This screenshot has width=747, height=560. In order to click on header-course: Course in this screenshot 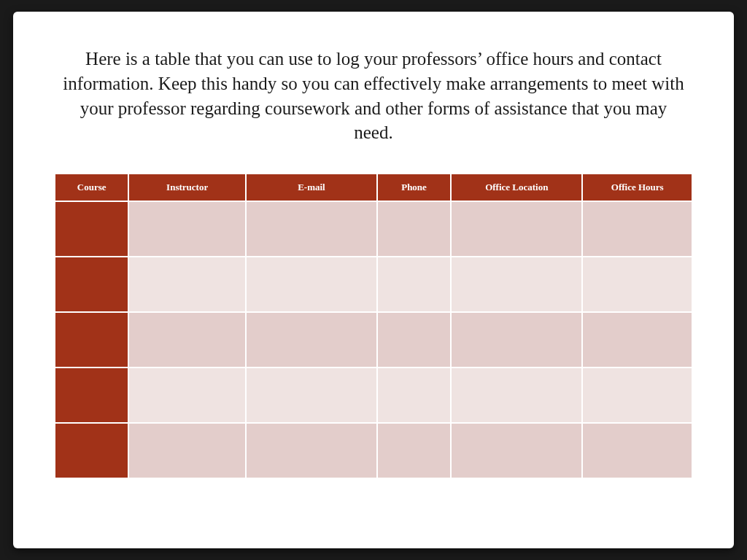, I will do `click(92, 187)`.